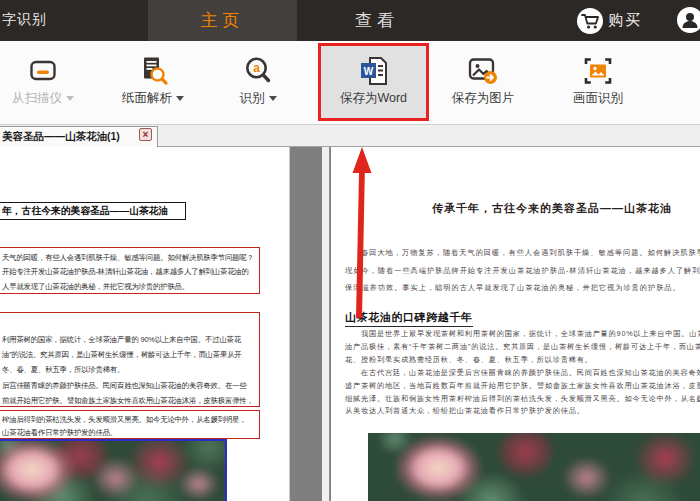  I want to click on result-text-line: 现如今，随着一些高端护肤品牌开始专注开发山茶花油护肤品-林清轩山茶花油，越来越多…, so click(522, 271).